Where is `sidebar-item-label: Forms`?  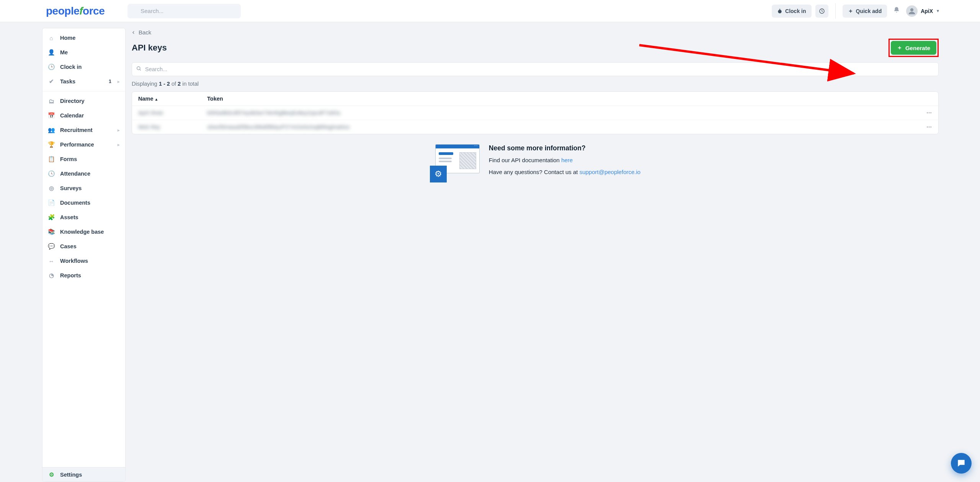 sidebar-item-label: Forms is located at coordinates (90, 159).